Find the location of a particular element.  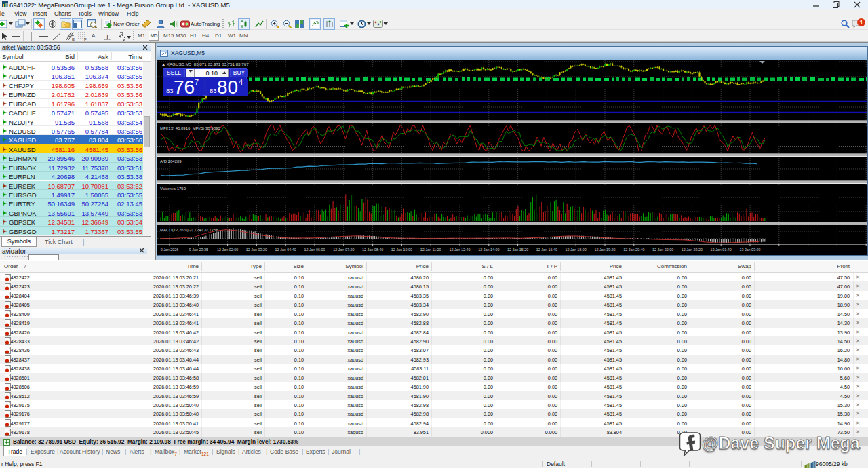

svg-text: 9 Jan 2026 is located at coordinates (170, 250).